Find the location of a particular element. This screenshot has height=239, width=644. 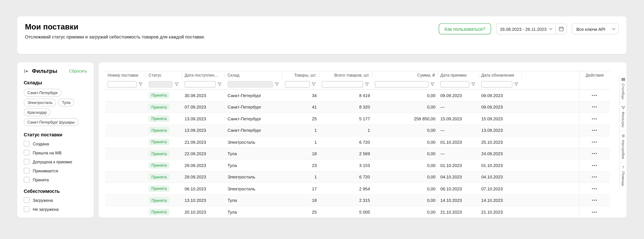

cell-sum: 258 850,00 is located at coordinates (405, 118).